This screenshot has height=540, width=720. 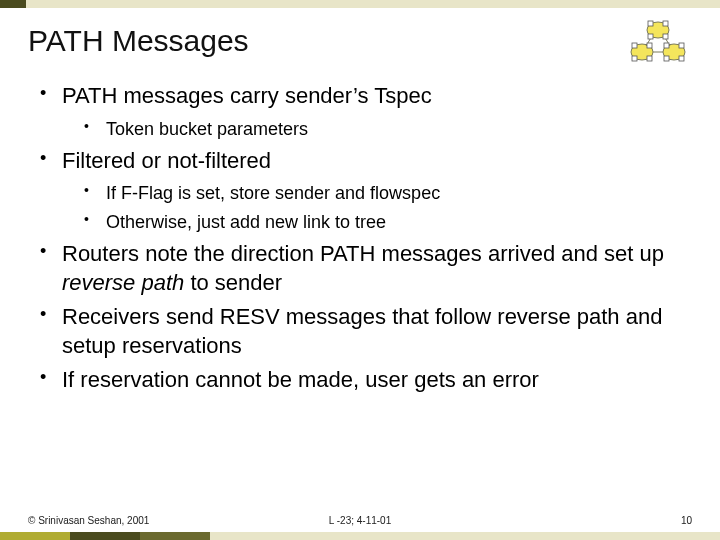 What do you see at coordinates (360, 4) in the screenshot?
I see `top-accent-bar` at bounding box center [360, 4].